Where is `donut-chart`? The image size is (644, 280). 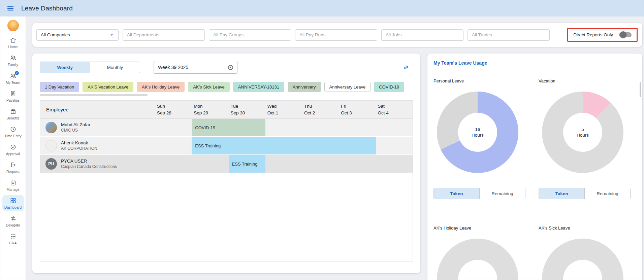
donut-chart is located at coordinates (583, 259).